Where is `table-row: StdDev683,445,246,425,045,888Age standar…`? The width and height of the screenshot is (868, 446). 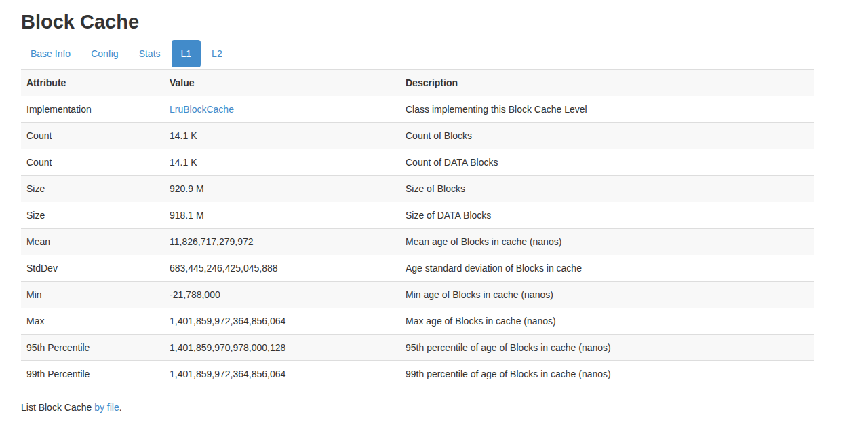 table-row: StdDev683,445,246,425,045,888Age standar… is located at coordinates (418, 269).